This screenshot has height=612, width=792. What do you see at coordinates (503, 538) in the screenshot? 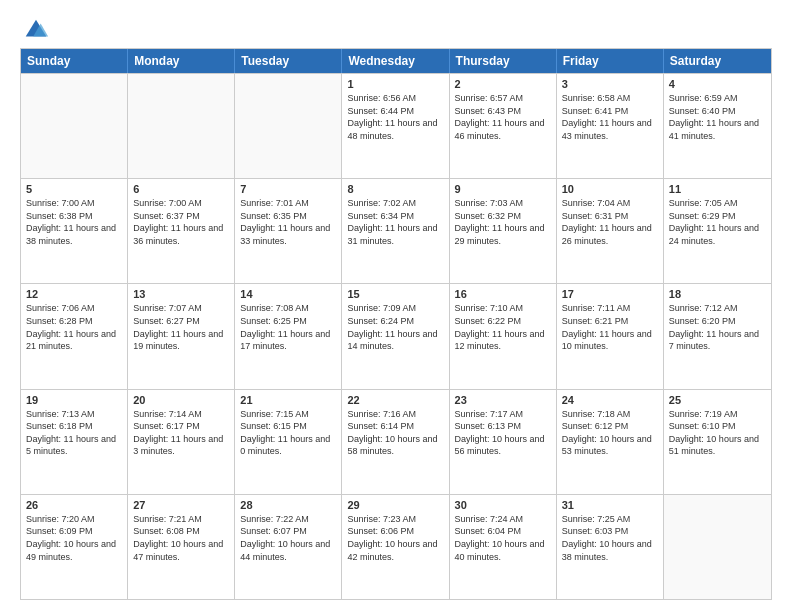
I see `day-info: Sunrise: 7:24 AMSunset: 6:04 PMDaylight:…` at bounding box center [503, 538].